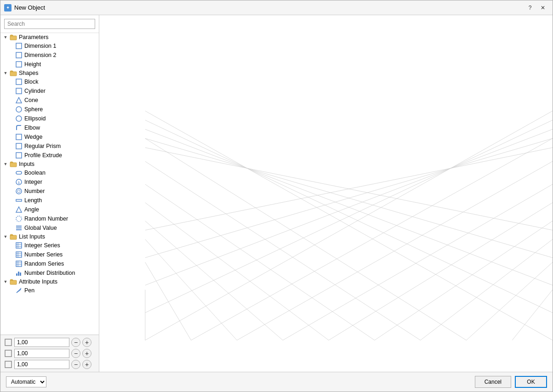  What do you see at coordinates (19, 91) in the screenshot?
I see `rect-icon-cylinder` at bounding box center [19, 91].